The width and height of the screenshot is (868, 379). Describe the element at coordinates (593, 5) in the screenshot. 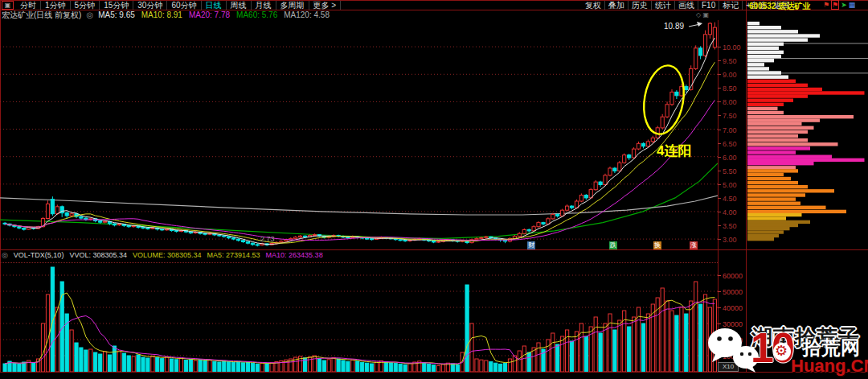

I see `toolbar-button-0: 复权` at that location.